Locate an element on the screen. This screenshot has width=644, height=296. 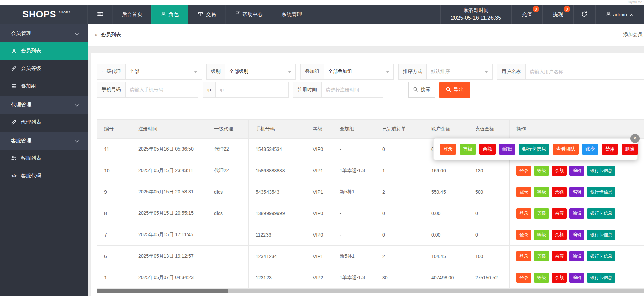
link-icon is located at coordinates (14, 69).